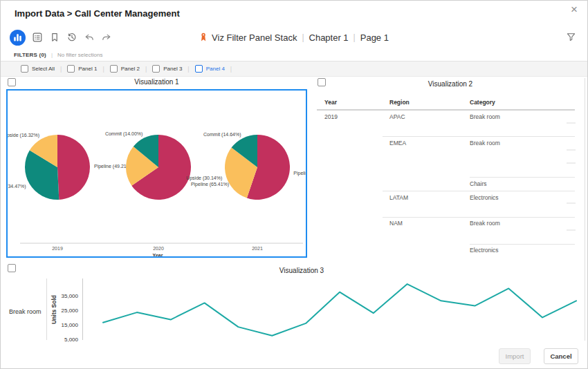  I want to click on list-icon, so click(37, 37).